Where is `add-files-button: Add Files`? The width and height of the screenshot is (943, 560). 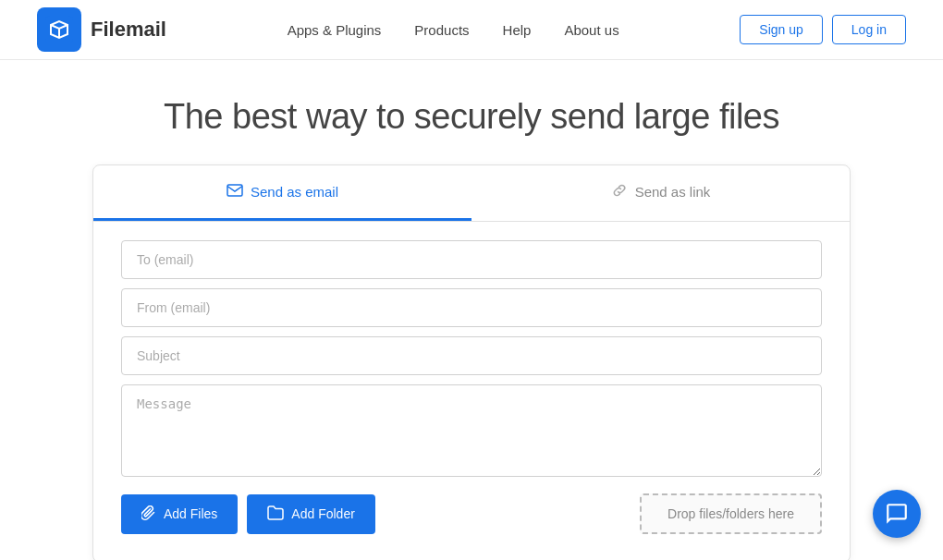
add-files-button: Add Files is located at coordinates (179, 514).